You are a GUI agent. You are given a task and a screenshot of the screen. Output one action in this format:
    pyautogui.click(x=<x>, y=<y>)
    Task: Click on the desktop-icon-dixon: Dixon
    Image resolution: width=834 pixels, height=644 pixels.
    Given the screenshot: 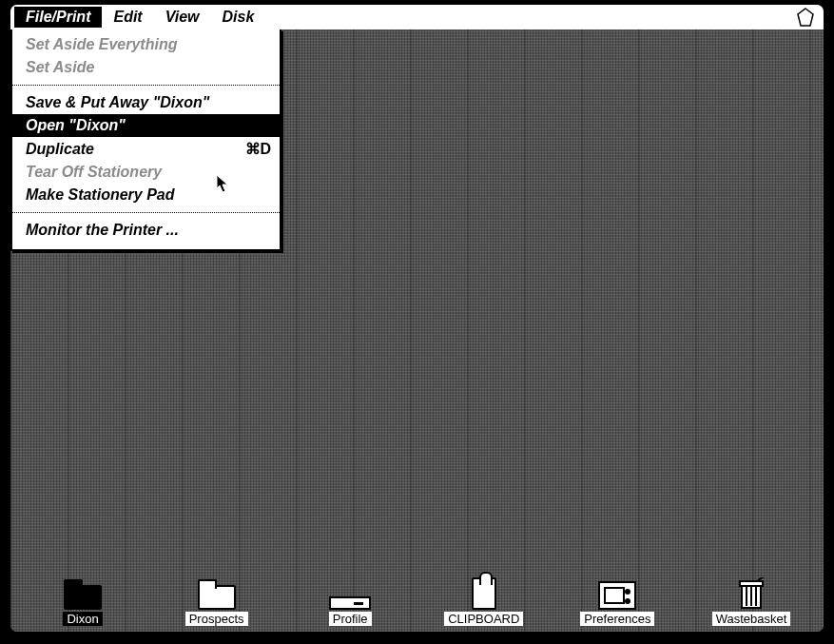 What is the action you would take?
    pyautogui.click(x=83, y=601)
    